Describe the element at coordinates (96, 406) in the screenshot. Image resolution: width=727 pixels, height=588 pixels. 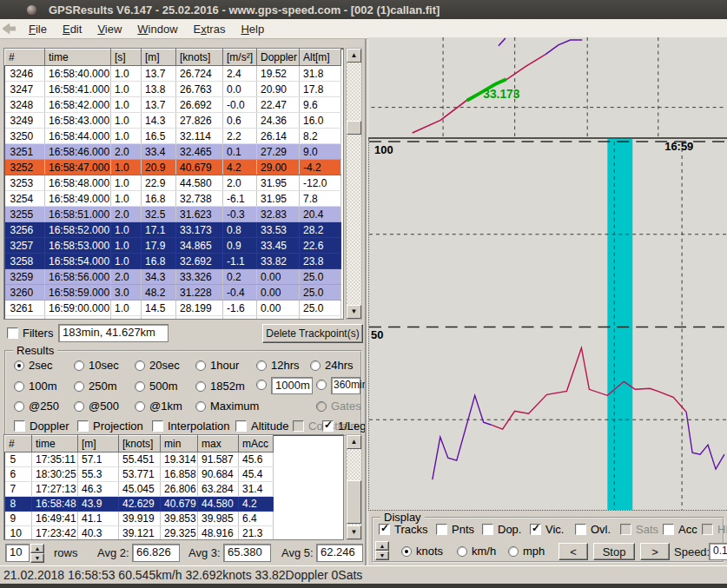
I see `radio-at500: @500` at that location.